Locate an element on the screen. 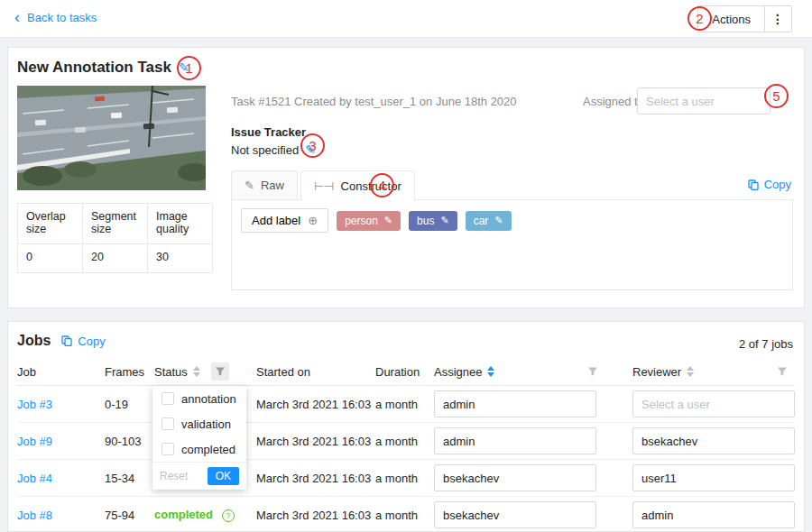 The height and width of the screenshot is (532, 812). filter-option-annotation: annotation is located at coordinates (199, 399).